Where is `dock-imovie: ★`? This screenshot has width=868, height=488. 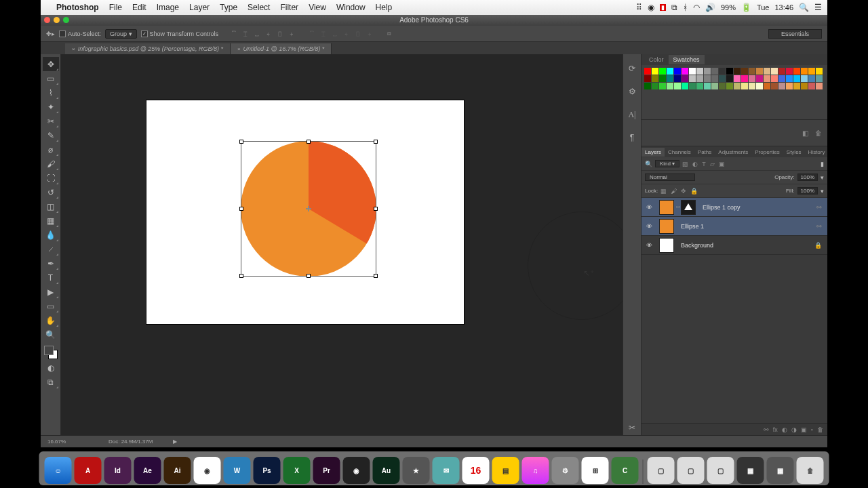 dock-imovie: ★ is located at coordinates (416, 470).